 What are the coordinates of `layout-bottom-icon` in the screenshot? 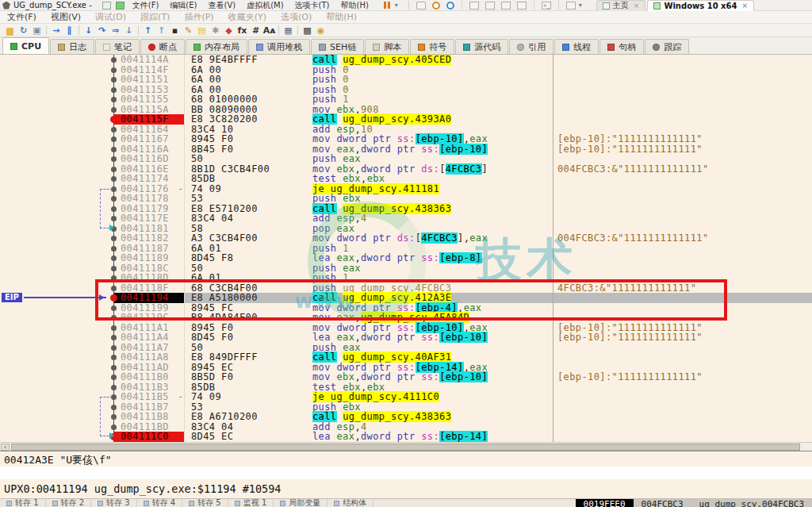 It's located at (490, 6).